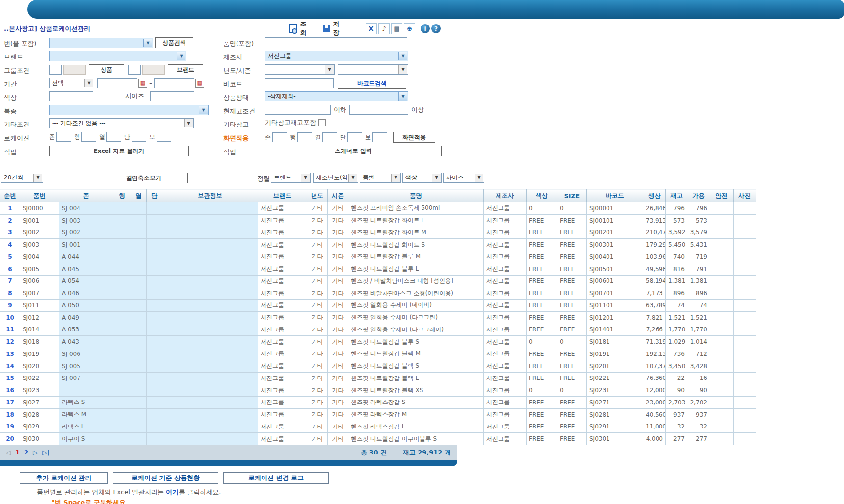  Describe the element at coordinates (336, 177) in the screenshot. I see `sort-select-2: 제조년도(역순▼` at that location.